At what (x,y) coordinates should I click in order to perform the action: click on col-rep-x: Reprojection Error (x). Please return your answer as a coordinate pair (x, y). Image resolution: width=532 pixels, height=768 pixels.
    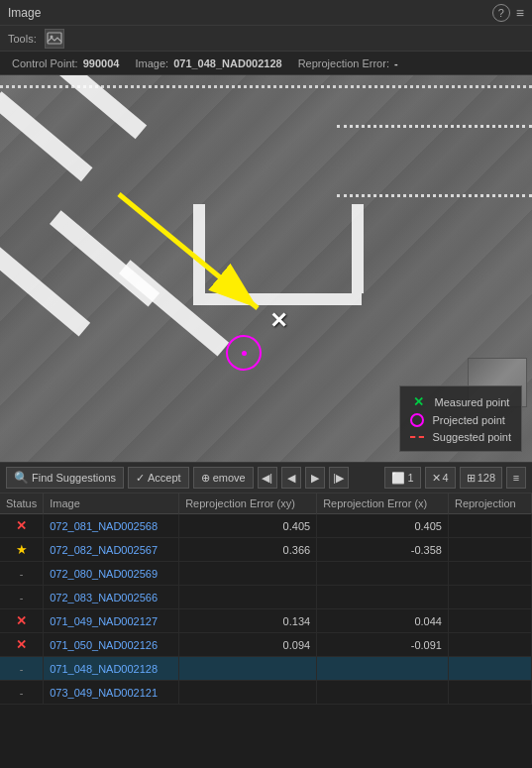
    Looking at the image, I should click on (382, 503).